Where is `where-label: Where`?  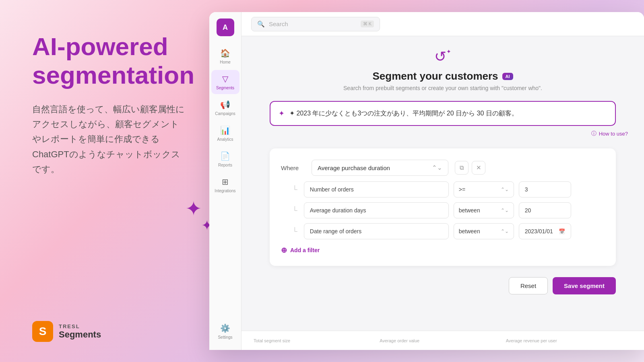 where-label: Where is located at coordinates (293, 168).